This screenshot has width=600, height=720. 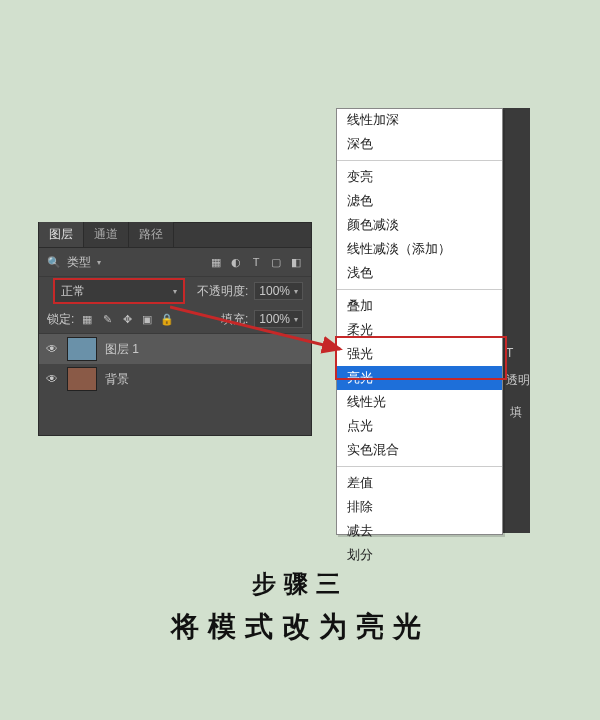 I want to click on tab-layers: 图层, so click(x=62, y=234).